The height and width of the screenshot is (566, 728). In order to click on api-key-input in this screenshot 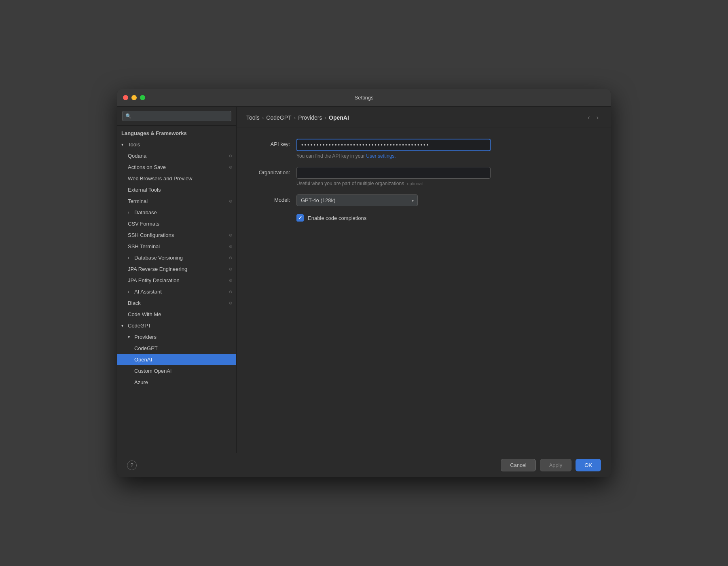, I will do `click(394, 145)`.